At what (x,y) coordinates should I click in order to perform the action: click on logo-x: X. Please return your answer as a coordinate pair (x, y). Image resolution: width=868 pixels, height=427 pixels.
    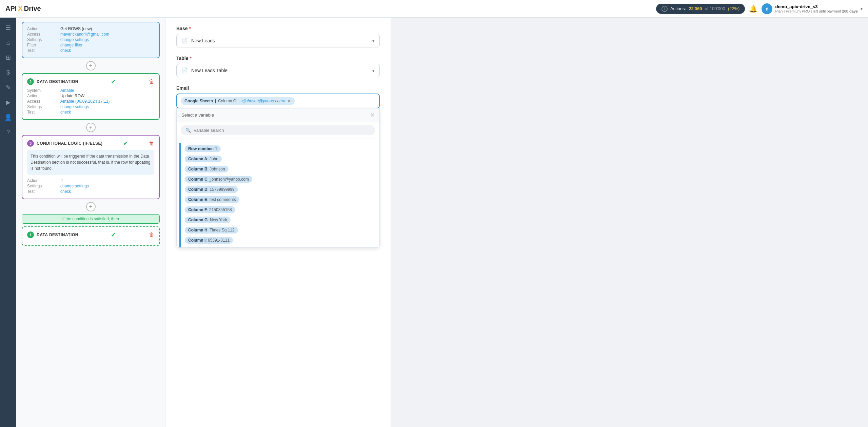
    Looking at the image, I should click on (20, 9).